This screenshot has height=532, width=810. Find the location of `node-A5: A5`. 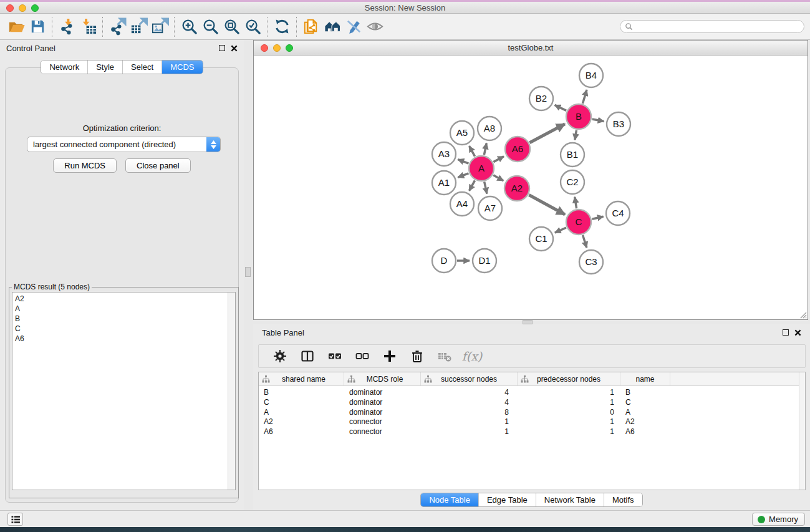

node-A5: A5 is located at coordinates (462, 133).